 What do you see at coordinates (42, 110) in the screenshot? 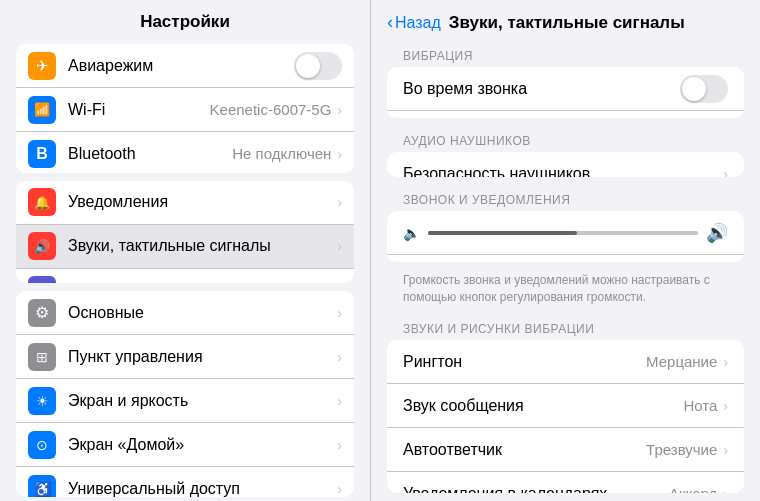
I see `wifi-icon: 📶` at bounding box center [42, 110].